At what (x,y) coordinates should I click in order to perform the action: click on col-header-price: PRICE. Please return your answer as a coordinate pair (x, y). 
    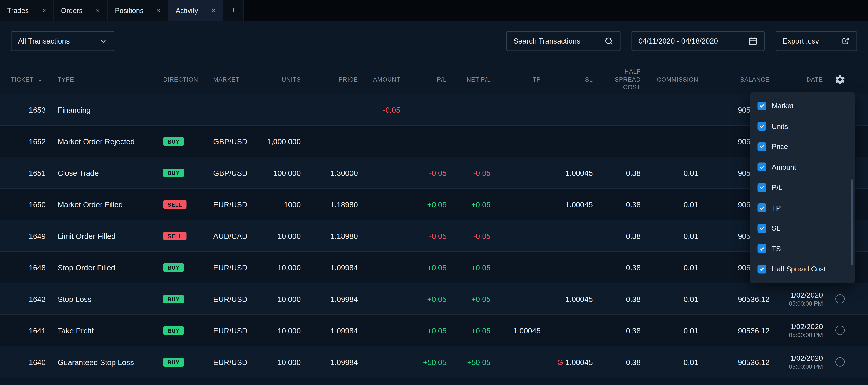
    Looking at the image, I should click on (330, 79).